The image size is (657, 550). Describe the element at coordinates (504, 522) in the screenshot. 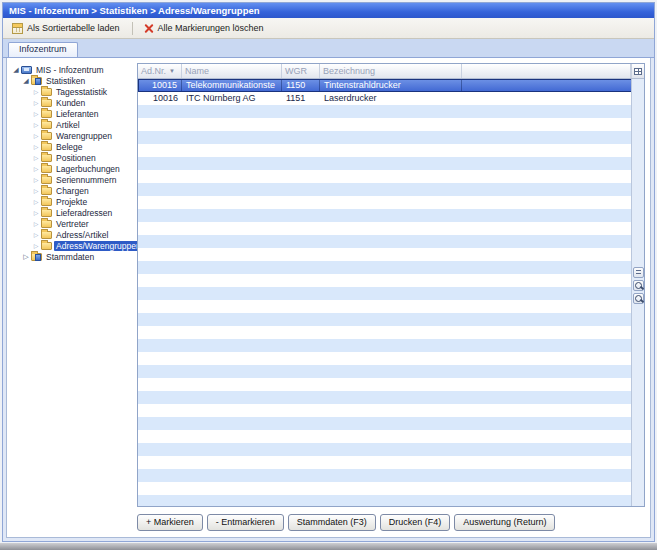

I see `auswertung-return-button: Auswertung (Return)` at that location.